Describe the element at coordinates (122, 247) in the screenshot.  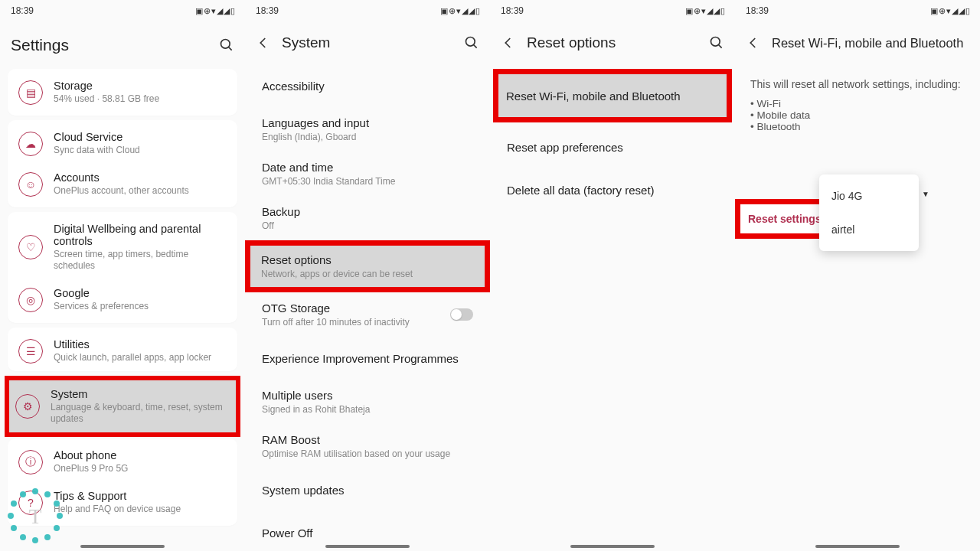
I see `settings-item-wellbeing: ♡ Digital Wellbeing and parental control…` at that location.